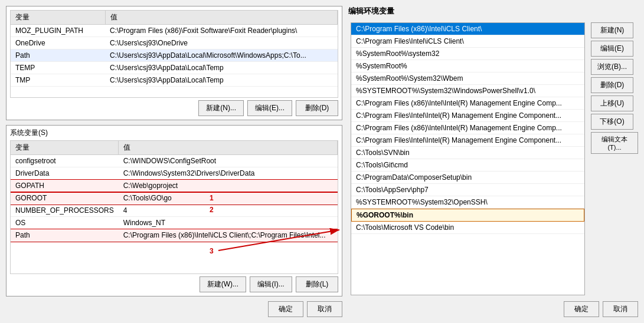 The height and width of the screenshot is (323, 644). Describe the element at coordinates (317, 284) in the screenshot. I see `sys-delete-button: 删除(L)` at that location.